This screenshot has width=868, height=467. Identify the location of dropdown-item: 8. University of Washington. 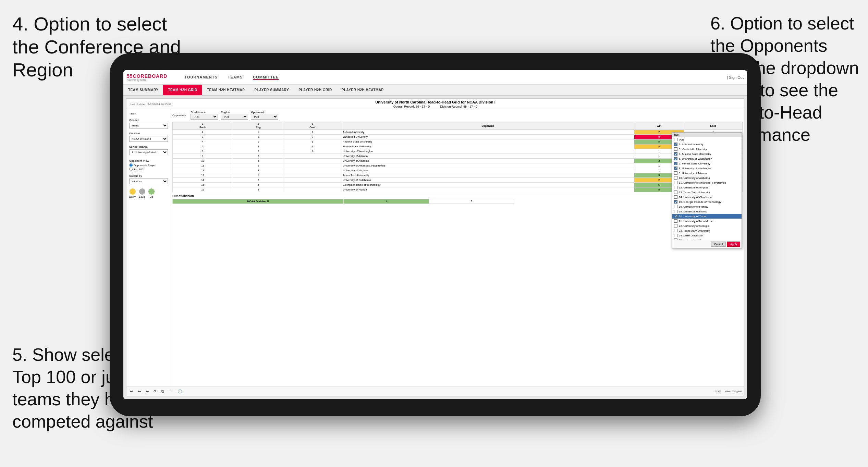
(707, 168).